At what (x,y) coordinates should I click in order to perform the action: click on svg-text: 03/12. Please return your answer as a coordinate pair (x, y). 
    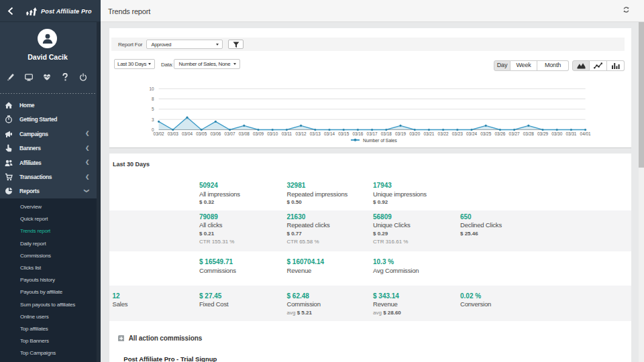
    Looking at the image, I should click on (301, 134).